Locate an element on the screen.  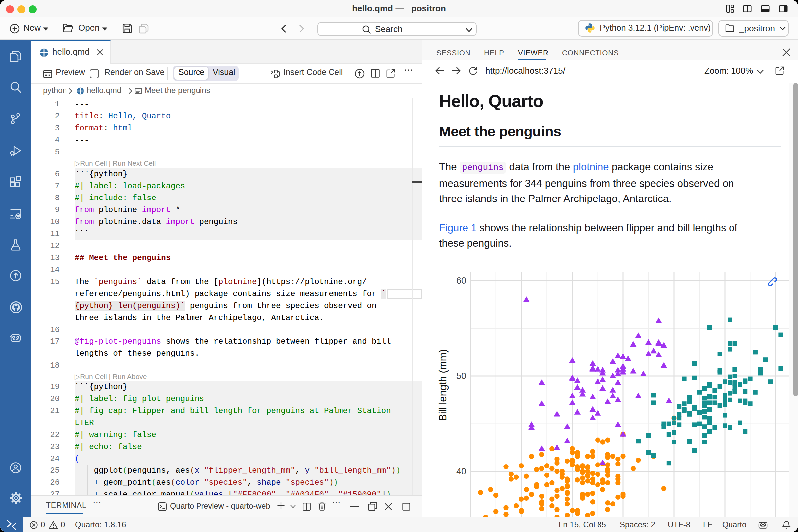
svg-text: 40 is located at coordinates (461, 472).